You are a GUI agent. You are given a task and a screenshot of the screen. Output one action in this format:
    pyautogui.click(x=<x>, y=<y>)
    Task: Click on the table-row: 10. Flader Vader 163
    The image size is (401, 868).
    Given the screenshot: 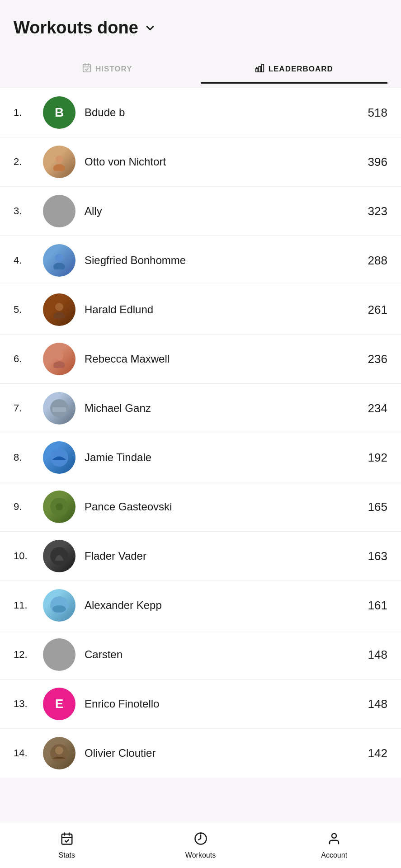 What is the action you would take?
    pyautogui.click(x=201, y=556)
    